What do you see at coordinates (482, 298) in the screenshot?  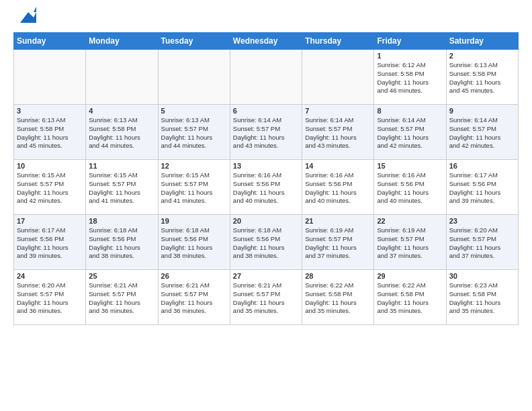 I see `day-info: Sunrise: 6:23 AM Sunset: 5:58 PM Dayligh…` at bounding box center [482, 298].